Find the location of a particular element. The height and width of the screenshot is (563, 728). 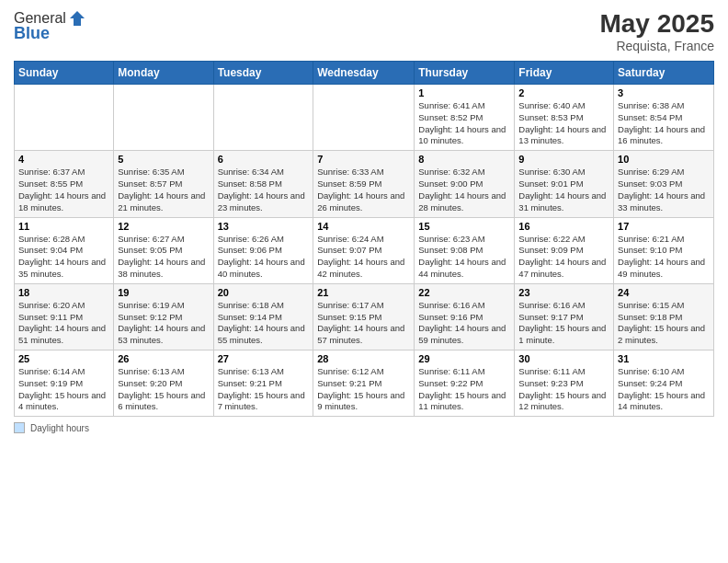

calendar-cell: 25Sunrise: 6:14 AM Sunset: 9:19 PM Dayli… is located at coordinates (64, 384).